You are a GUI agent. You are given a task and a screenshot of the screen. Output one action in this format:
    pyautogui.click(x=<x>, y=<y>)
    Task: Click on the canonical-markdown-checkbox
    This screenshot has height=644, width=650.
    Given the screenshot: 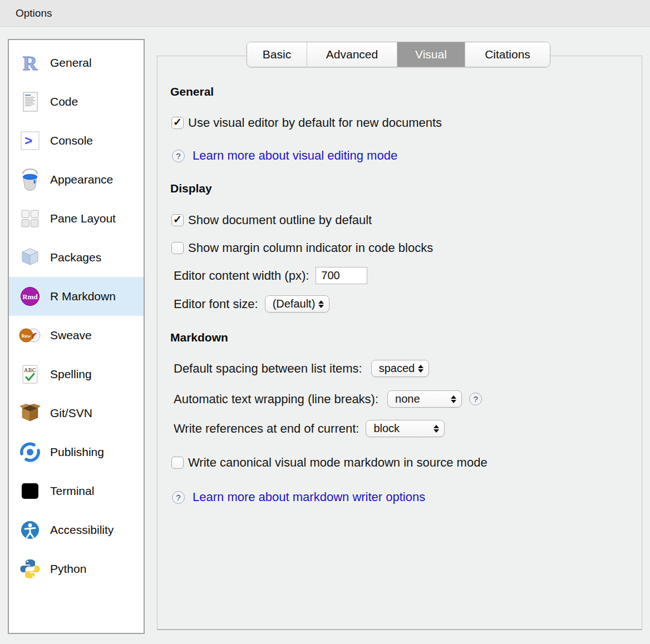 What is the action you would take?
    pyautogui.click(x=178, y=463)
    